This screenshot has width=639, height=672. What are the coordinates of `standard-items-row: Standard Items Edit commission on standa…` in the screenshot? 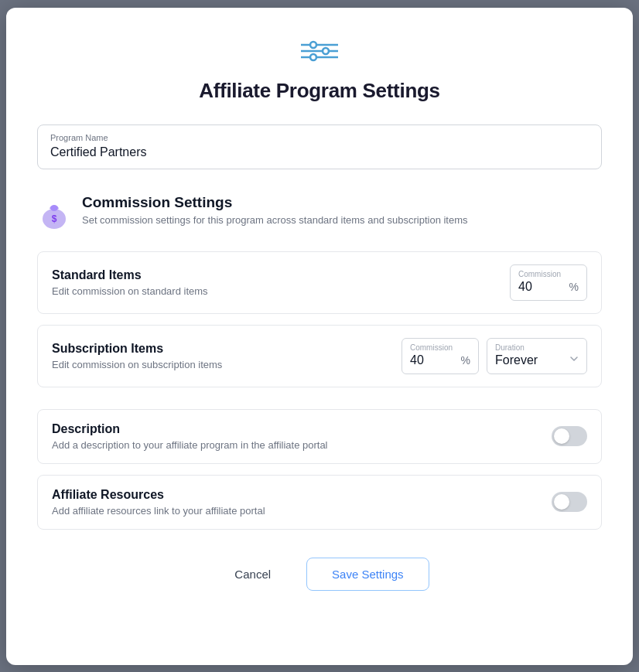 It's located at (320, 283).